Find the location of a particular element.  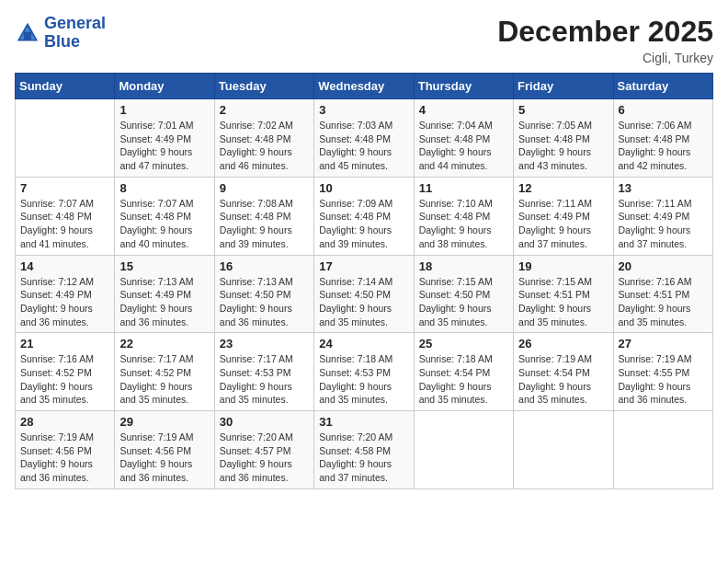

header-thursday: Thursday is located at coordinates (463, 86).